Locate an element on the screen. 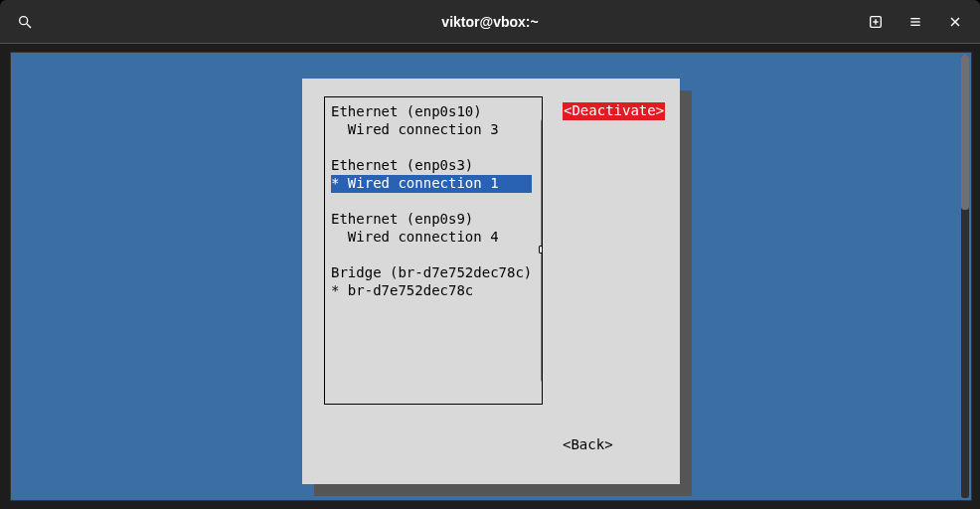  scroll-down-arrow-icon: ↓ is located at coordinates (541, 391).